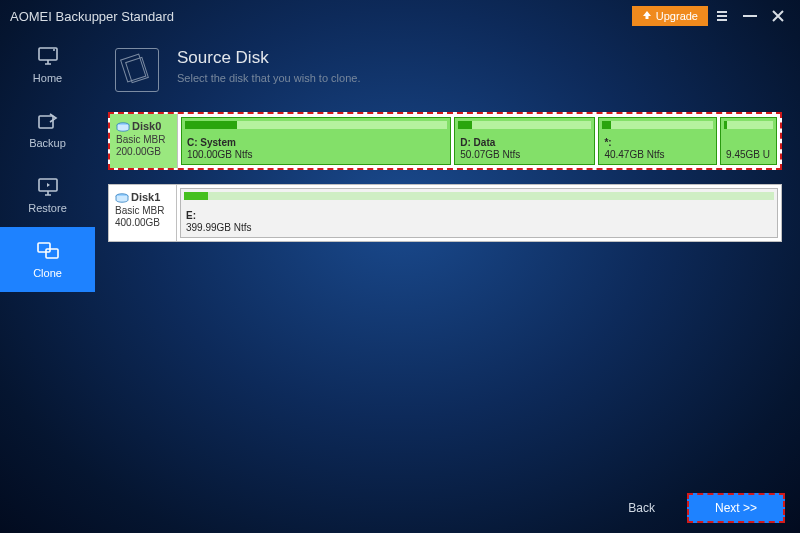  I want to click on partition-wrap: C: System100.00GB NtfsD: Data50.07GB Ntf…, so click(479, 141).